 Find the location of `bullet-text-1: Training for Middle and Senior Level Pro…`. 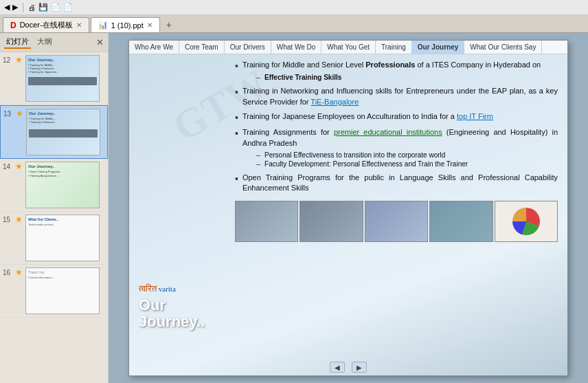

bullet-text-1: Training for Middle and Senior Level Pro… is located at coordinates (392, 65).